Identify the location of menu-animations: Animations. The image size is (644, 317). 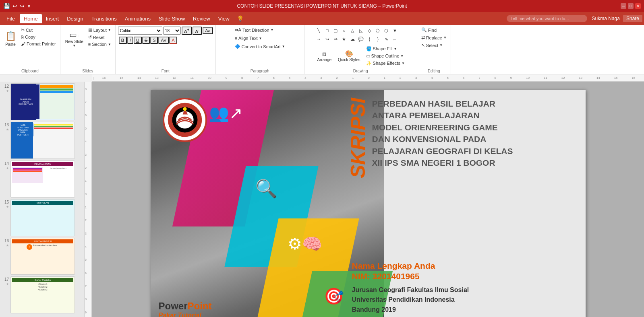
(138, 19).